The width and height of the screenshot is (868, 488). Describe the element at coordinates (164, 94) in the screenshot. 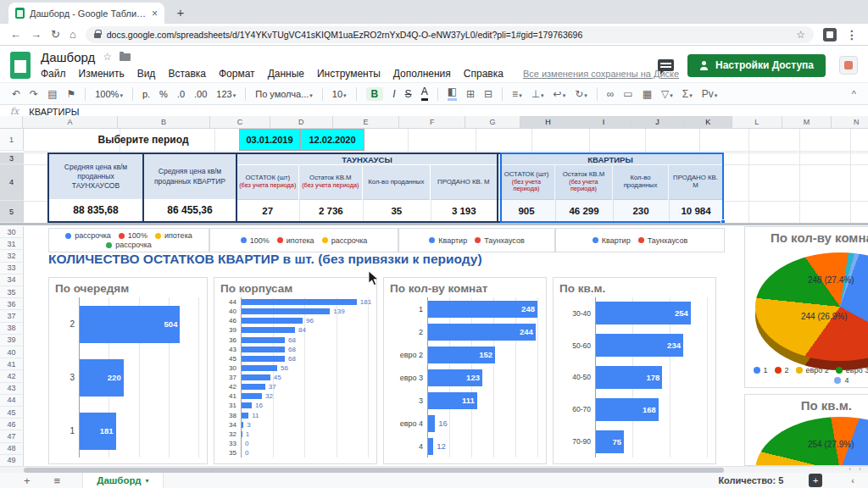

I see `percent-format-button: %` at that location.